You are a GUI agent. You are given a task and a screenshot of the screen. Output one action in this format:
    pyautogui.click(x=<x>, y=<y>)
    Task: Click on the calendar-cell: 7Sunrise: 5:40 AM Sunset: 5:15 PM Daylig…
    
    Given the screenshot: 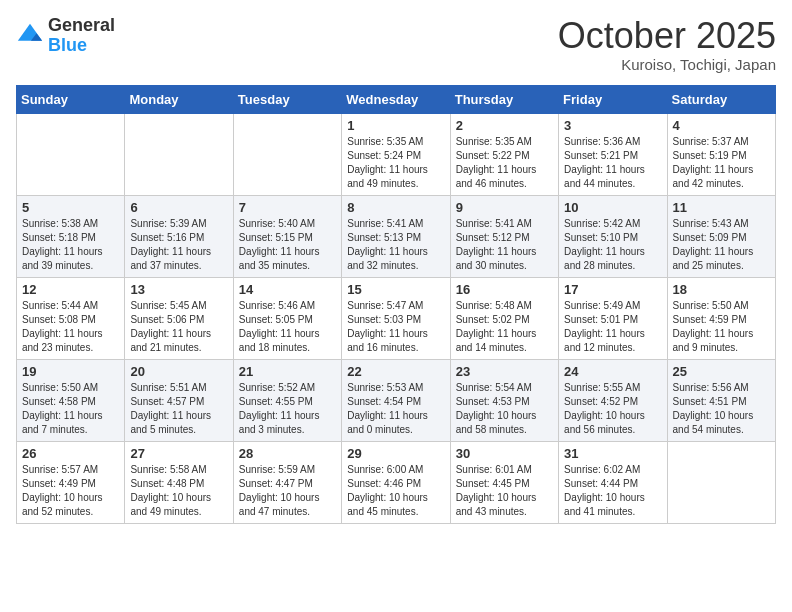 What is the action you would take?
    pyautogui.click(x=287, y=236)
    